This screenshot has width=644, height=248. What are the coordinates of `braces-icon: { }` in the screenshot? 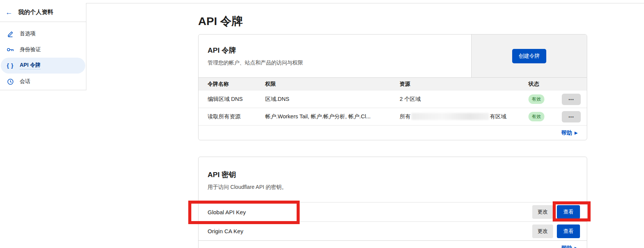 It's located at (10, 66).